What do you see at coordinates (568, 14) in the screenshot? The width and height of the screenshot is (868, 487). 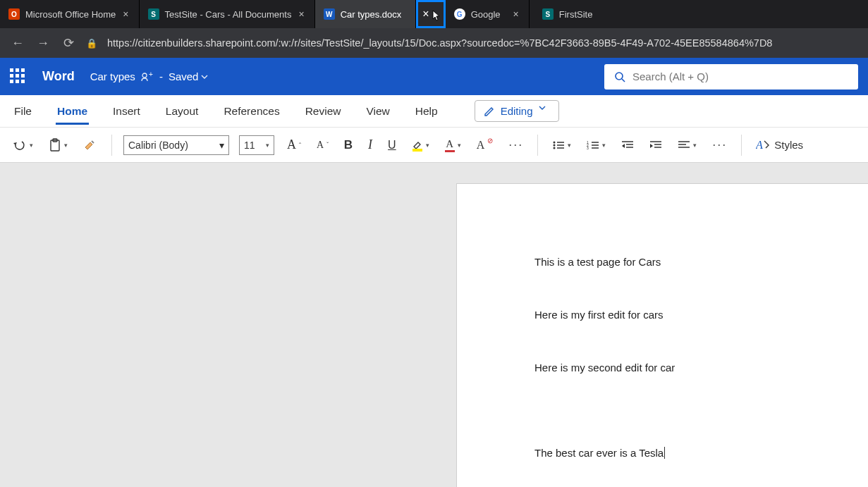 I see `browser-tab-firstsite: S FirstSite` at bounding box center [568, 14].